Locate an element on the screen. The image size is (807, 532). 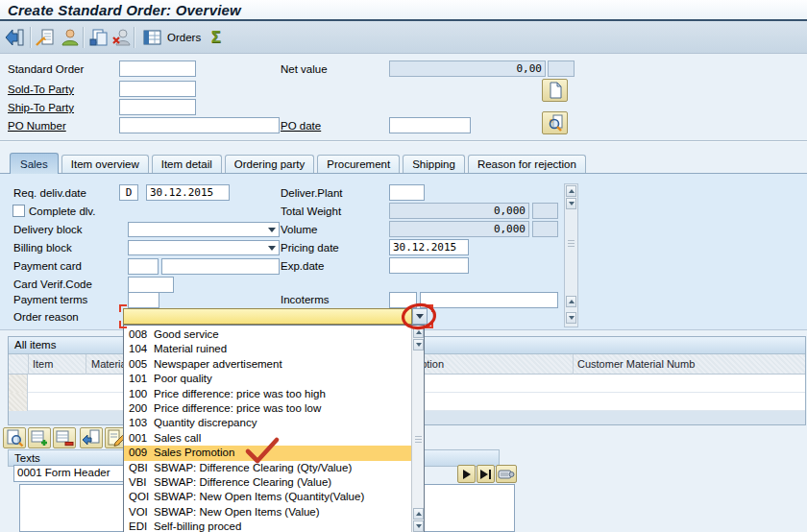
tab: Shipping is located at coordinates (434, 163).